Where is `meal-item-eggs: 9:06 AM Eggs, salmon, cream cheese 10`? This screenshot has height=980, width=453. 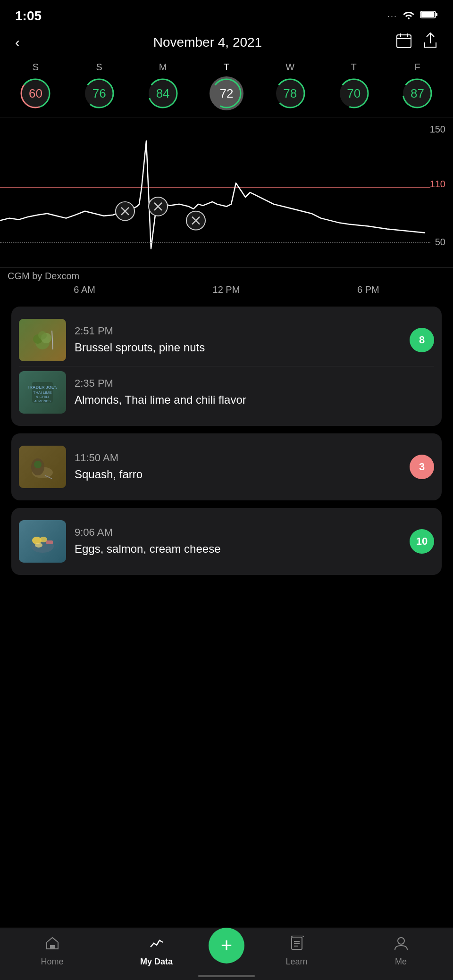 meal-item-eggs: 9:06 AM Eggs, salmon, cream cheese 10 is located at coordinates (226, 541).